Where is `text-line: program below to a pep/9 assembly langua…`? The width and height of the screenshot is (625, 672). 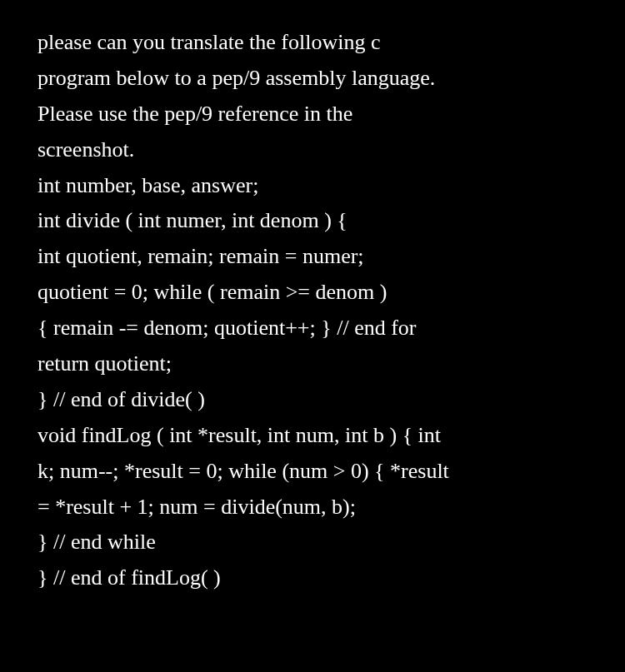
text-line: program below to a pep/9 assembly langua… is located at coordinates (312, 78).